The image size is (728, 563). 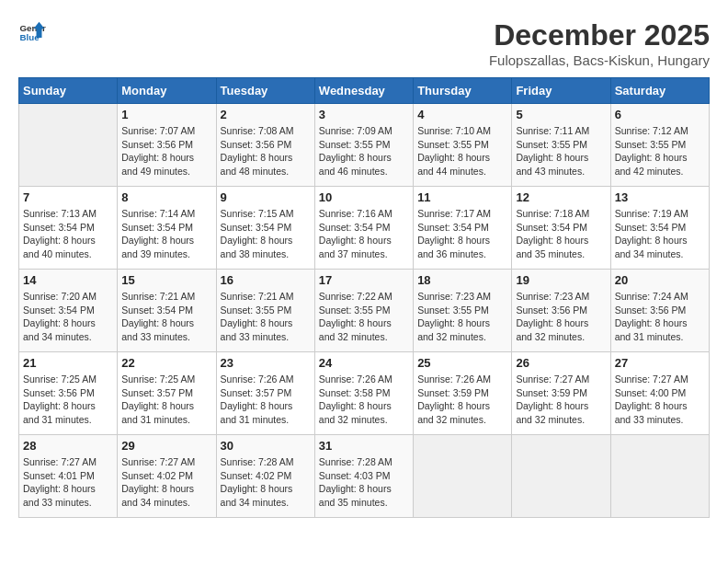 I want to click on day-number: 11, so click(x=462, y=197).